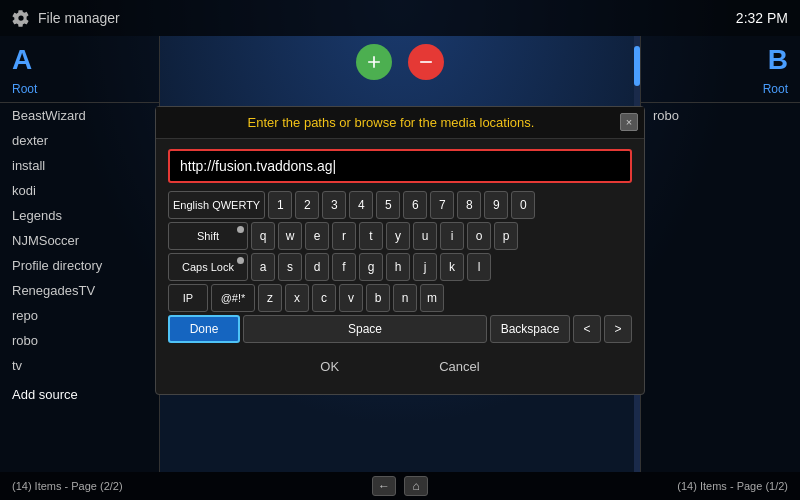 This screenshot has width=800, height=500. What do you see at coordinates (400, 298) in the screenshot?
I see `kb-row-4: IP @#!* z x c v b n m` at bounding box center [400, 298].